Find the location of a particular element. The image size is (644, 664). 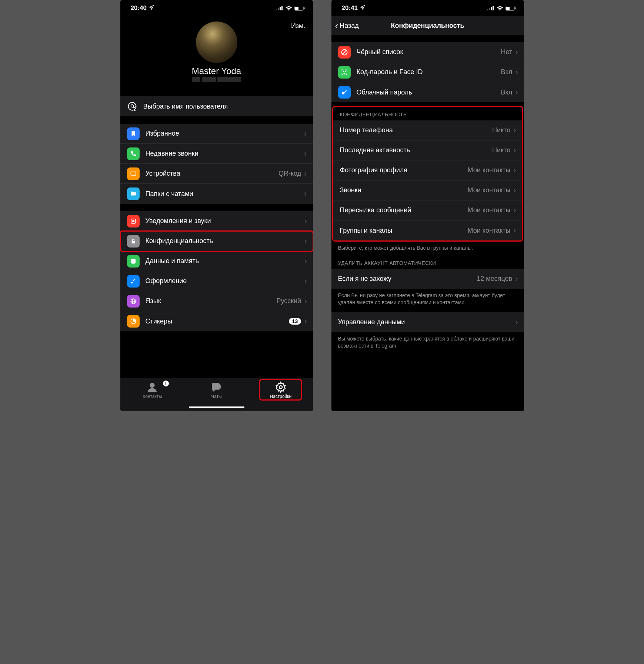

row-data-management: Управление данными › is located at coordinates (428, 322).